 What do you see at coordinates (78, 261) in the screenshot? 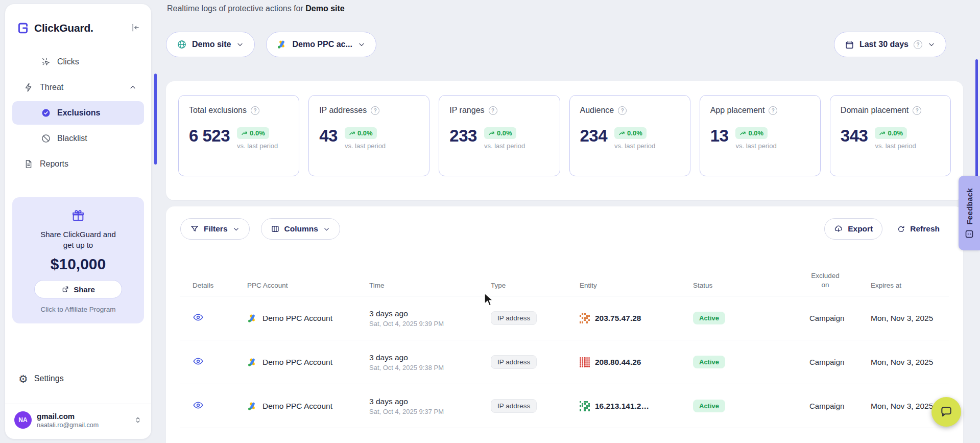
I see `affiliate-promo-card: Share ClickGuard and get up to $10,000 S…` at bounding box center [78, 261].